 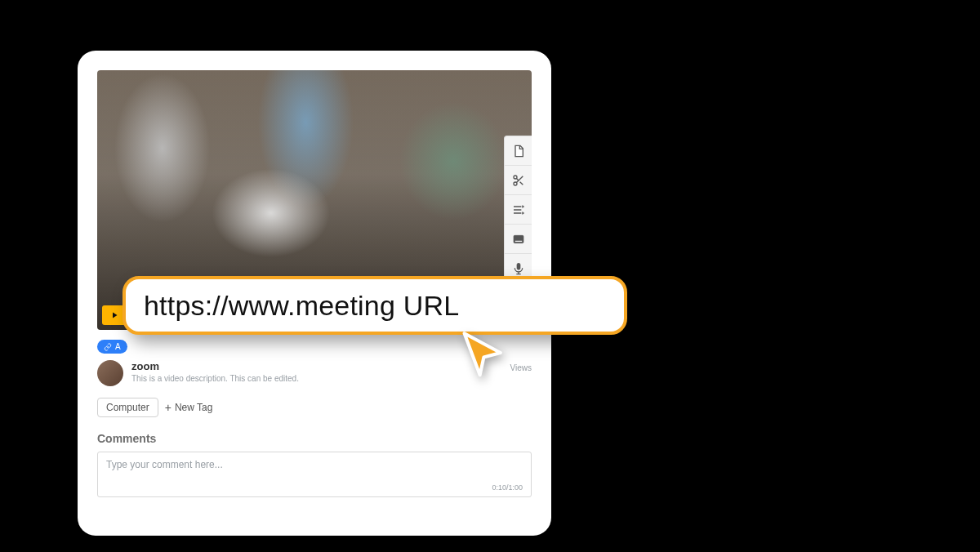 What do you see at coordinates (113, 346) in the screenshot?
I see `link-pill-button: A` at bounding box center [113, 346].